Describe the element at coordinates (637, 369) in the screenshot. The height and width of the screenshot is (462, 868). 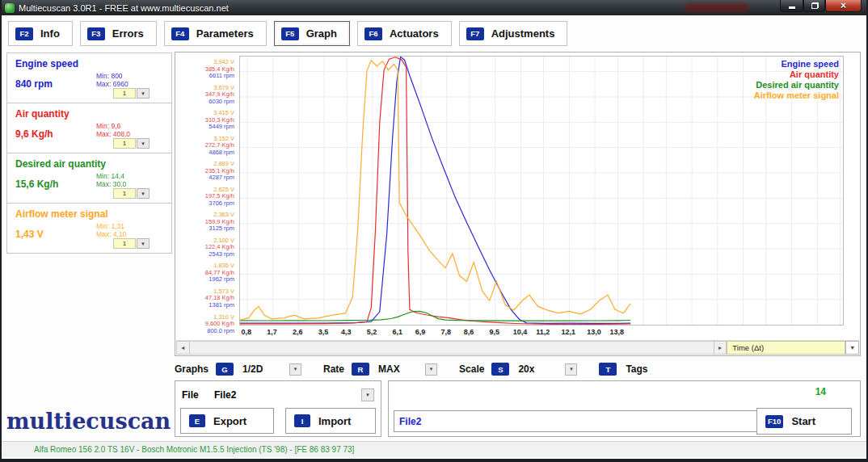
I see `tags-label: Tags` at that location.